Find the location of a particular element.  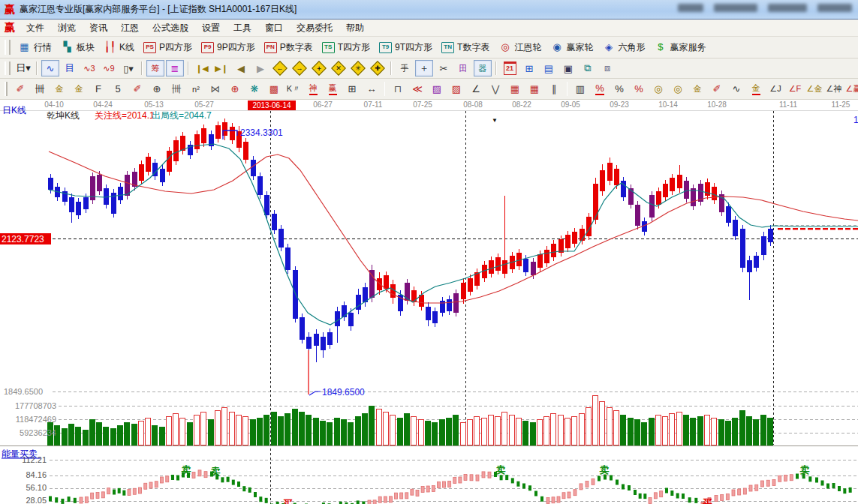

gold-scale-tool-1: 金 is located at coordinates (59, 89).